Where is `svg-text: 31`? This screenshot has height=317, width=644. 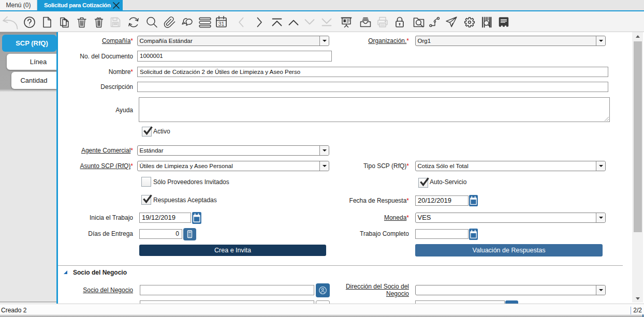 svg-text: 31 is located at coordinates (222, 24).